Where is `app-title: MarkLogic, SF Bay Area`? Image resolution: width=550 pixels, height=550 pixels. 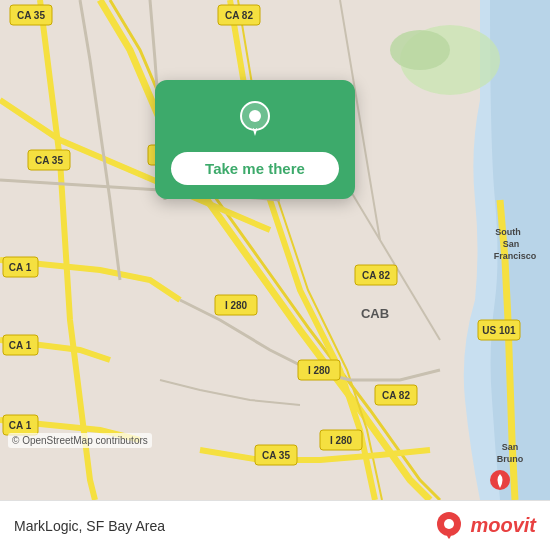 app-title: MarkLogic, SF Bay Area is located at coordinates (90, 526).